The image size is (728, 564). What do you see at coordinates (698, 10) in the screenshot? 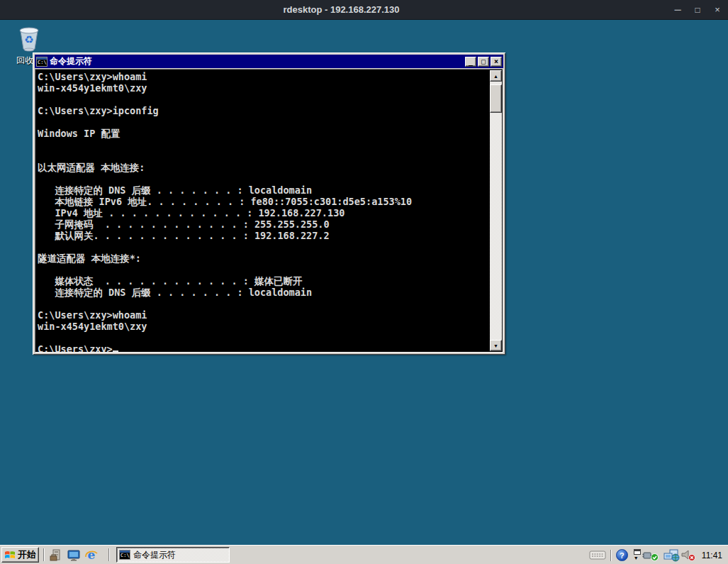
I see `maximize-icon: □` at bounding box center [698, 10].